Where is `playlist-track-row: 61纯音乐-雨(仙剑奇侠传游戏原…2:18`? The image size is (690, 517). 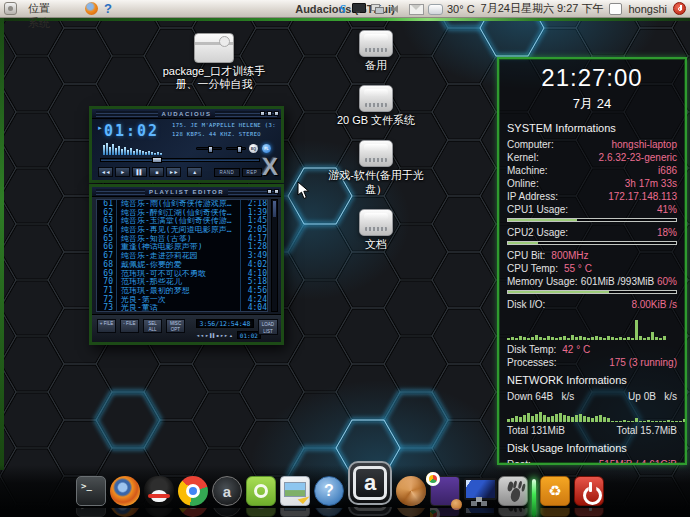
playlist-track-row: 61纯音乐-雨(仙剑奇侠传游戏原…2:18 is located at coordinates (182, 204).